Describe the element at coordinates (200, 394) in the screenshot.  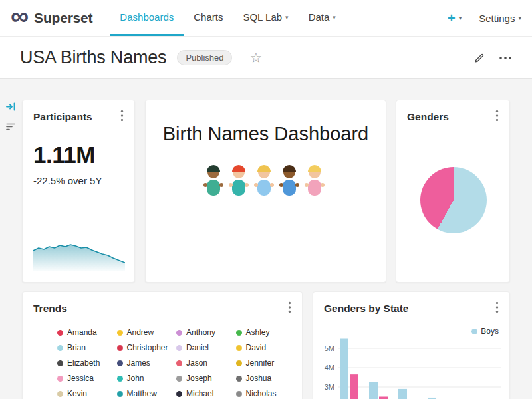
I see `legend-label: Michael` at that location.